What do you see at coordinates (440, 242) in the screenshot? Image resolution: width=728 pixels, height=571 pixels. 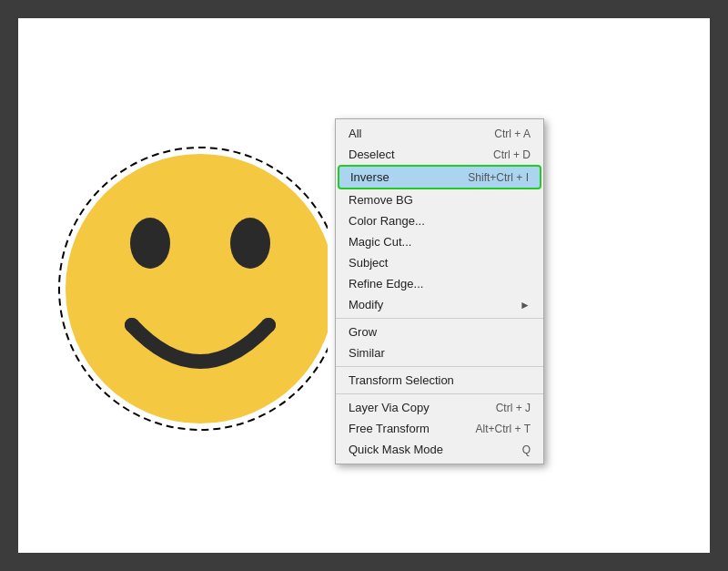 I see `menu-item-magic-cut-label: Magic Cut...` at bounding box center [440, 242].